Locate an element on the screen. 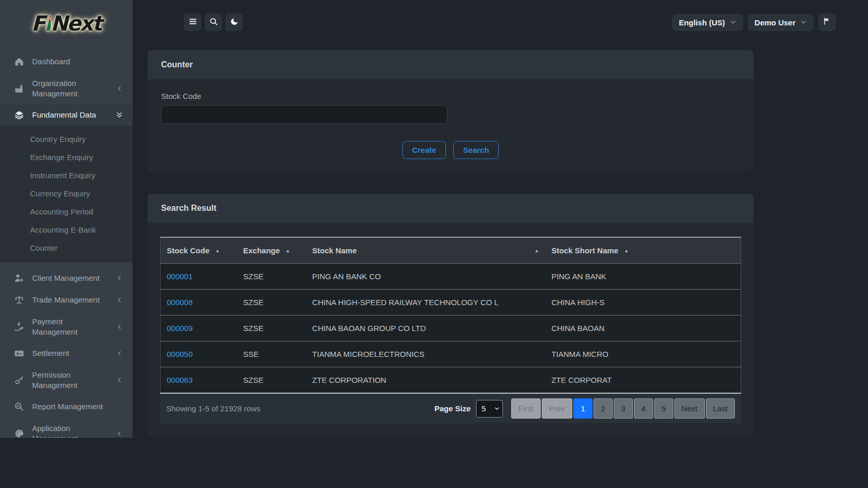  sidebar-item-organization-management: Organization Management is located at coordinates (66, 88).